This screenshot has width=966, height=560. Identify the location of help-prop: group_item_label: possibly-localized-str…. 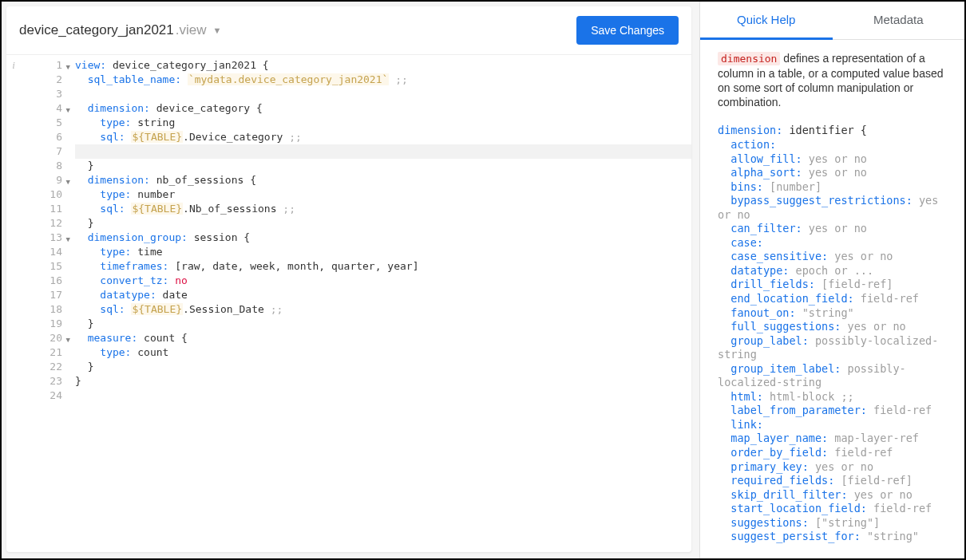
(833, 377).